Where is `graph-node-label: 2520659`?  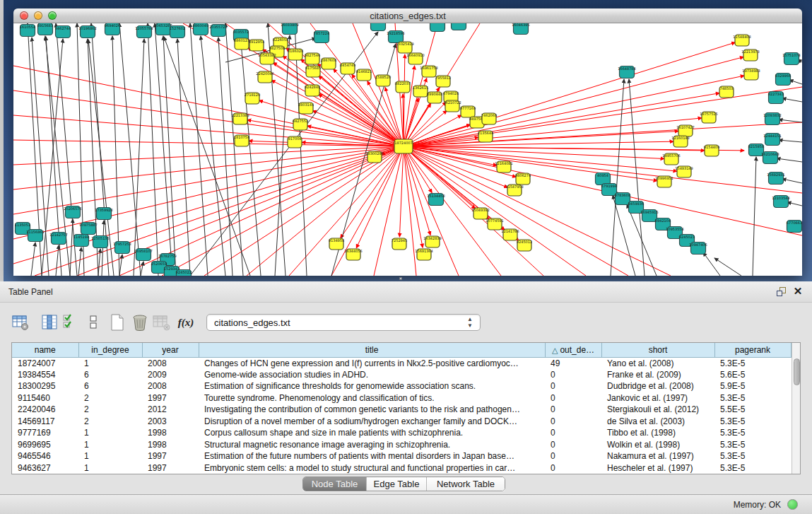 graph-node-label: 2520659 is located at coordinates (159, 264).